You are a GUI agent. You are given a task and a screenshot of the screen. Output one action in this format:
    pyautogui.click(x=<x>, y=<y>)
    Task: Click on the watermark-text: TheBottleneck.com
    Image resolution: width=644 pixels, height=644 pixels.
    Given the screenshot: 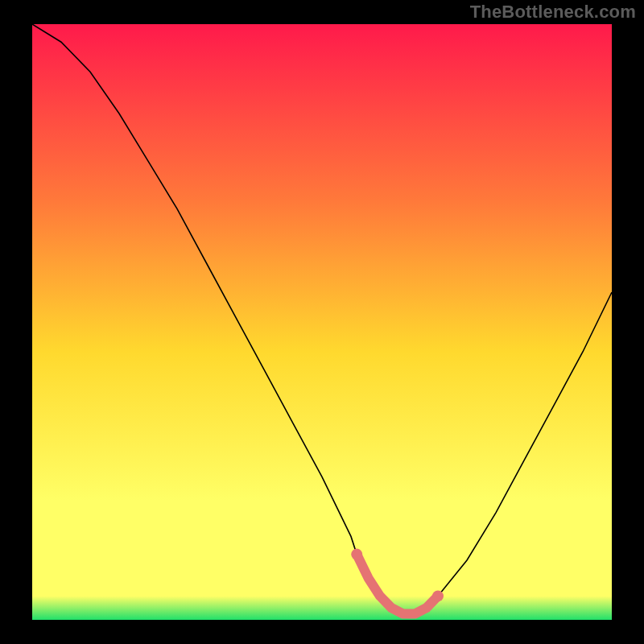 What is the action you would take?
    pyautogui.click(x=553, y=12)
    